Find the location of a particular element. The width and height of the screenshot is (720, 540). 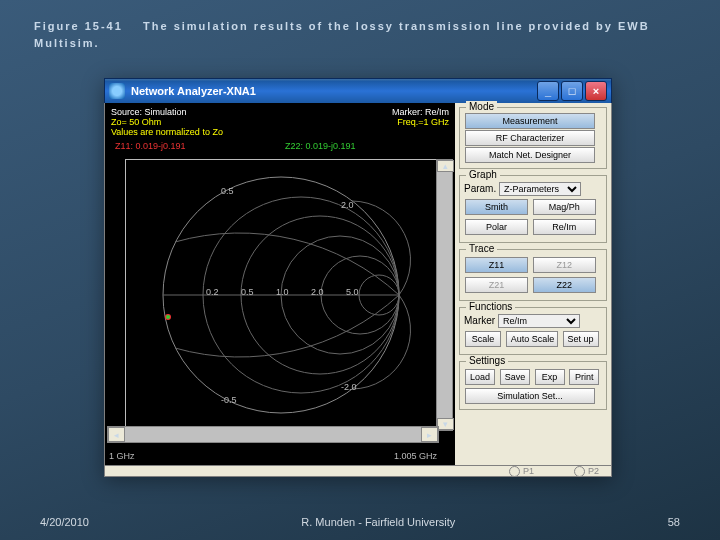

settings-label: Settings is located at coordinates (487, 360).